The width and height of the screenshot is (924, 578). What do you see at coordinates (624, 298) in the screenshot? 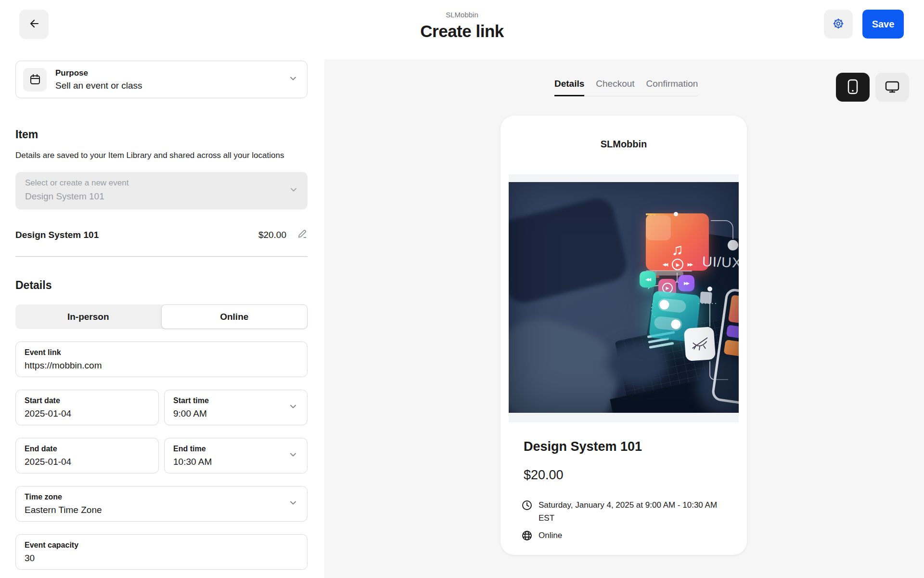
I see `event-cover-photo: ♫ ◀◀ ▶ ▶▶ ◀◀ ▶ ▶▶ UI/UX` at bounding box center [624, 298].